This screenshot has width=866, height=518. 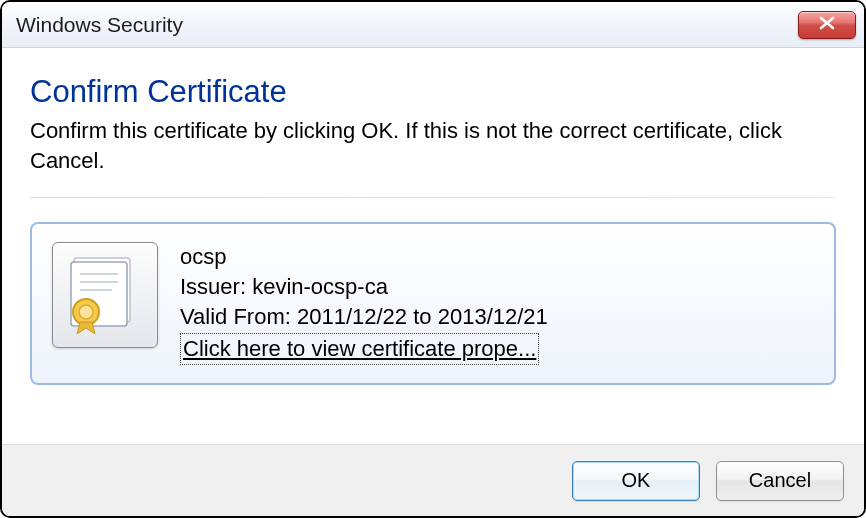 What do you see at coordinates (780, 481) in the screenshot?
I see `cancel-button: Cancel` at bounding box center [780, 481].